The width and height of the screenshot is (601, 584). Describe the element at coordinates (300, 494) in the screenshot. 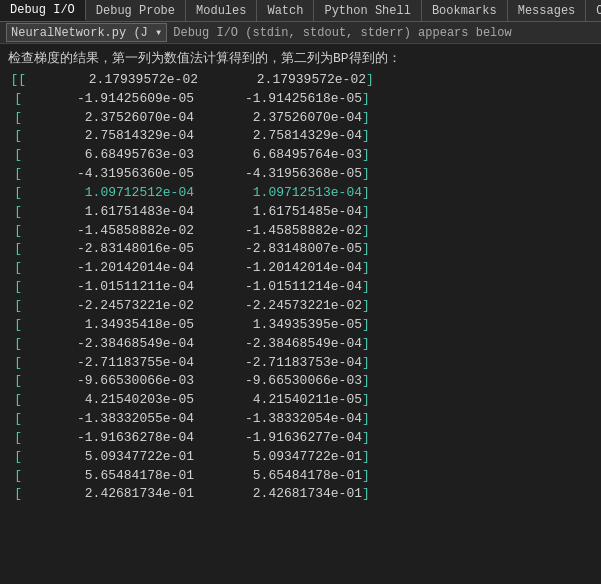

I see `table-row: [ 2.42681734e-01 2.42681734e-01]` at that location.